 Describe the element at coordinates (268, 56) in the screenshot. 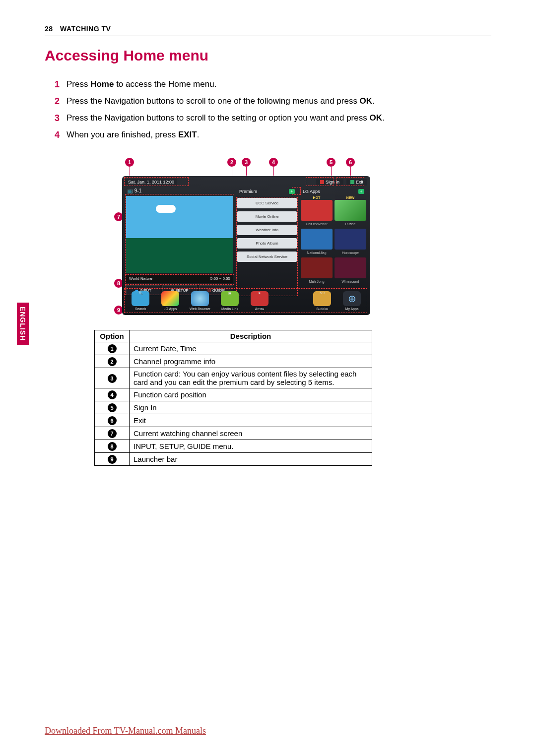

I see `page-title: Accessing Home menu` at that location.